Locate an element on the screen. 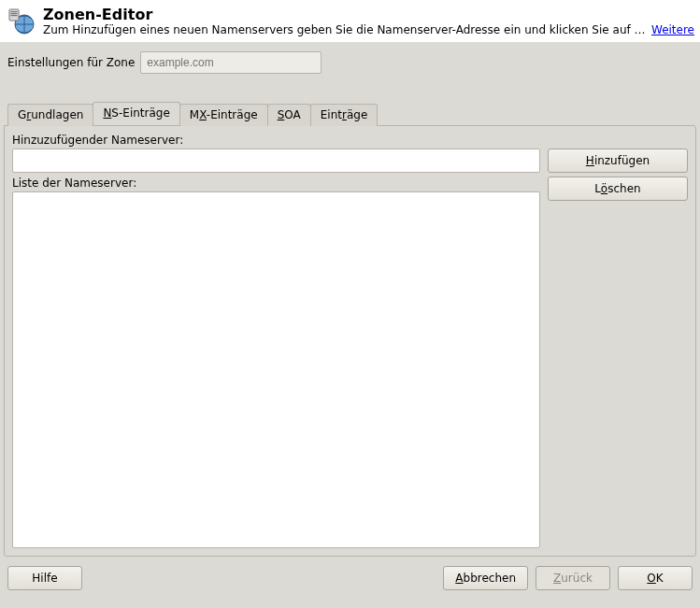 This screenshot has width=700, height=608. app-icon is located at coordinates (21, 21).